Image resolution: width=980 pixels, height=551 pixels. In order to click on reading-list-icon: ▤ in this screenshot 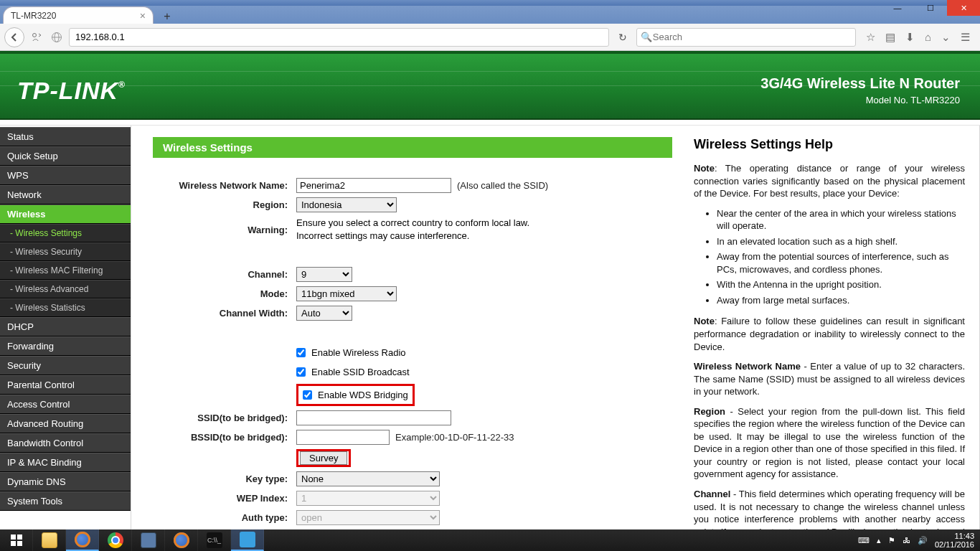, I will do `click(890, 37)`.